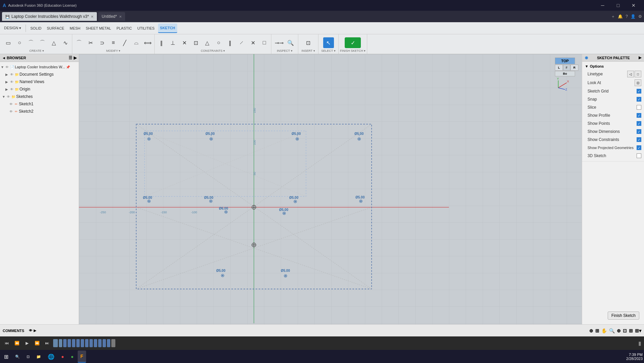 This screenshot has width=644, height=363. I want to click on tree-item-named-views: ▶ 👁 📁 Named Views, so click(39, 82).